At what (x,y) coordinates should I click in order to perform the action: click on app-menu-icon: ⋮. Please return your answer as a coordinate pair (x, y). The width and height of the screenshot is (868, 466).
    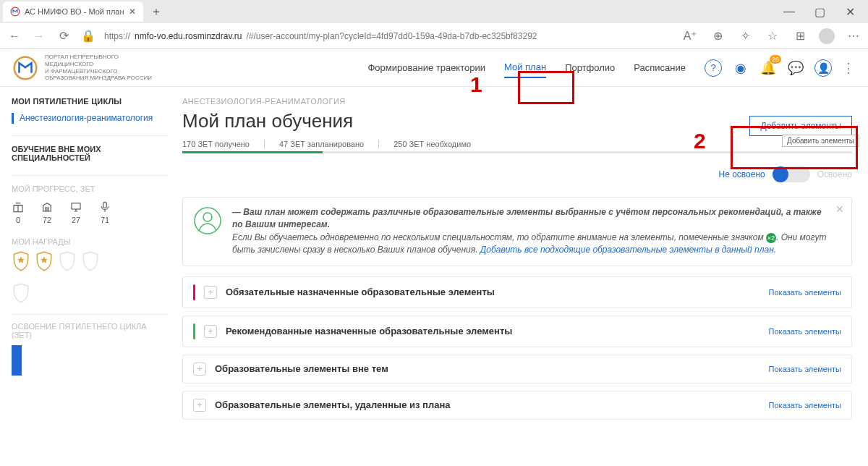
    Looking at the image, I should click on (848, 68).